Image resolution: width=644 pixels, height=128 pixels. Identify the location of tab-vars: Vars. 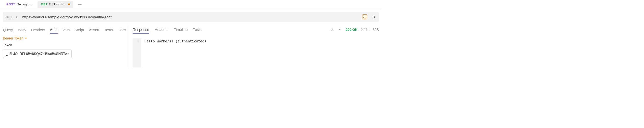
(66, 30).